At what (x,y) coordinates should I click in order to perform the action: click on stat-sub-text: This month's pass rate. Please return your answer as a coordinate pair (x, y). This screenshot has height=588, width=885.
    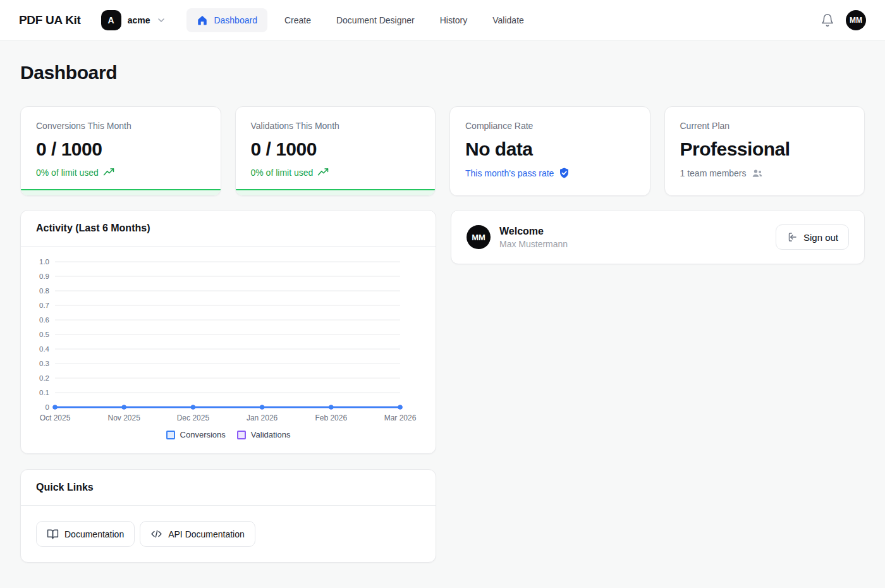
    Looking at the image, I should click on (510, 173).